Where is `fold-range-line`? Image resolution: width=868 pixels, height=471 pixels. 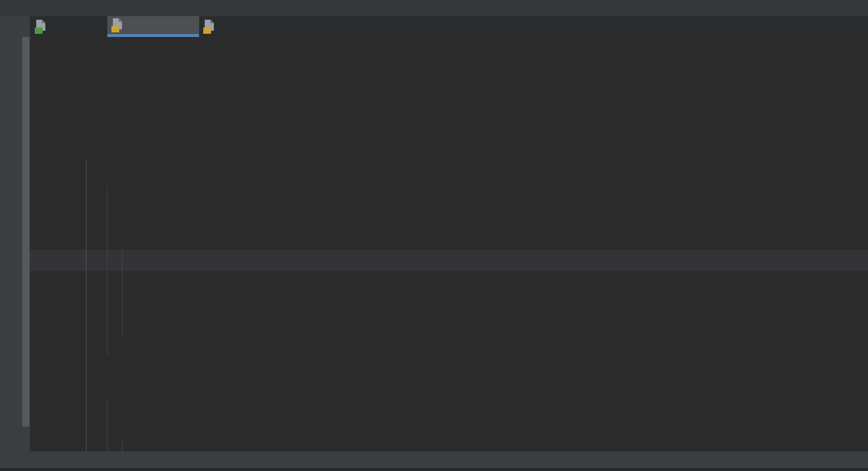 fold-range-line is located at coordinates (86, 306).